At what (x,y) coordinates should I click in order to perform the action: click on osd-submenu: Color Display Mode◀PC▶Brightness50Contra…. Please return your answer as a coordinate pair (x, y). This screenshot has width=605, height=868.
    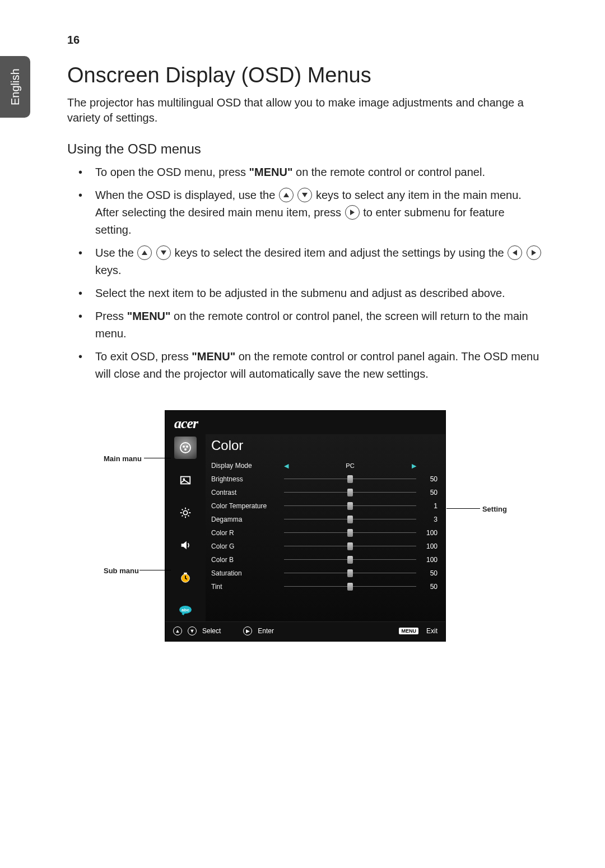
    Looking at the image, I should click on (325, 528).